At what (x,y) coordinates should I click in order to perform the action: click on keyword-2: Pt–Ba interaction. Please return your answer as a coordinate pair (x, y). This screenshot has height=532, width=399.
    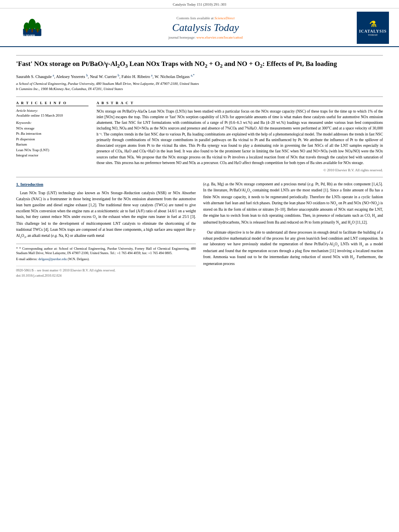
    Looking at the image, I should click on (52, 134).